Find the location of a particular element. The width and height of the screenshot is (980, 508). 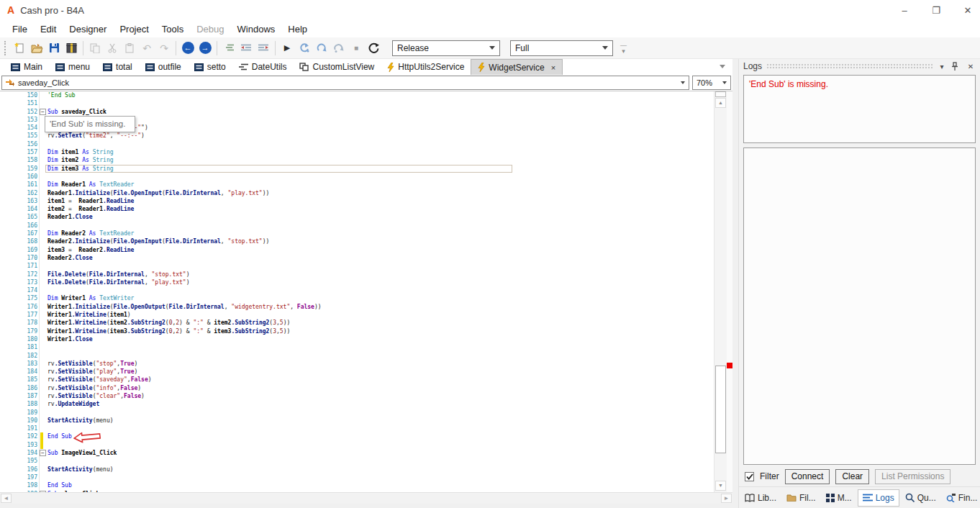

tab-main: Main is located at coordinates (27, 67).